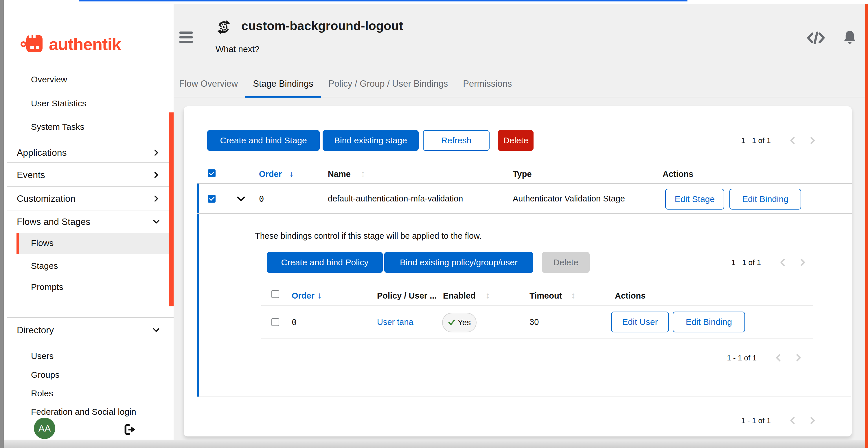  I want to click on expanded-bottom-divider, so click(524, 397).